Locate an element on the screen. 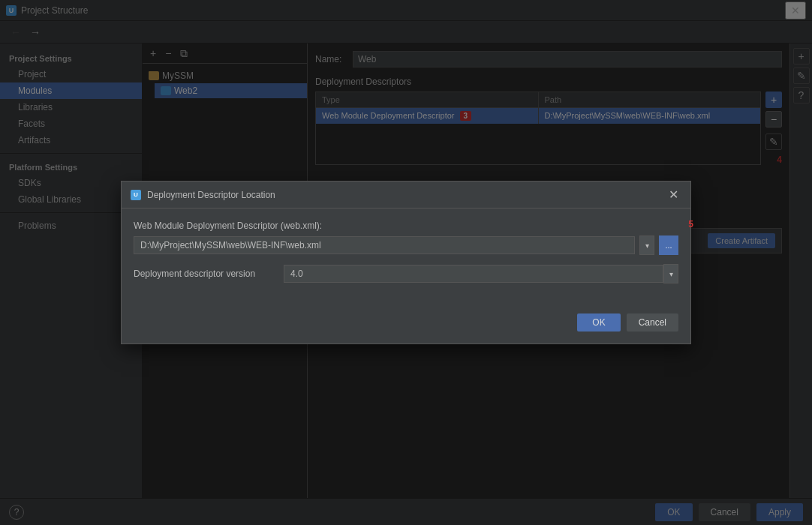 Image resolution: width=812 pixels, height=525 pixels. modal-version-select: ▾ is located at coordinates (481, 274).